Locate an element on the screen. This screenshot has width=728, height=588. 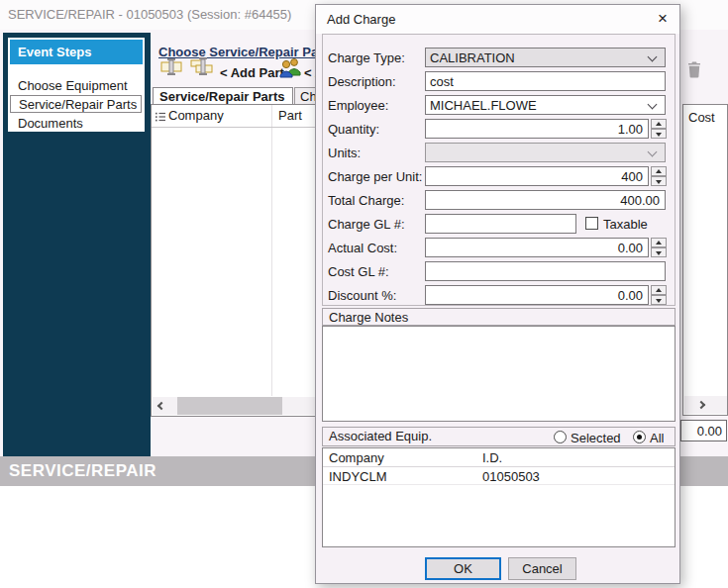
event-steps-sidebar: Event Steps Choose Equipment Service/Rep… is located at coordinates (77, 245).